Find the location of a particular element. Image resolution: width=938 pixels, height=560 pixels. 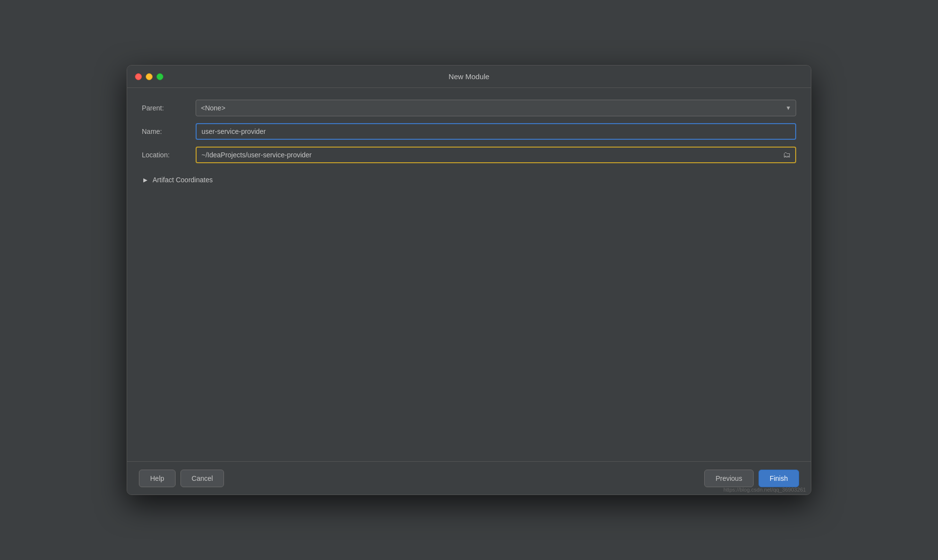

name-row: Name: is located at coordinates (469, 131).